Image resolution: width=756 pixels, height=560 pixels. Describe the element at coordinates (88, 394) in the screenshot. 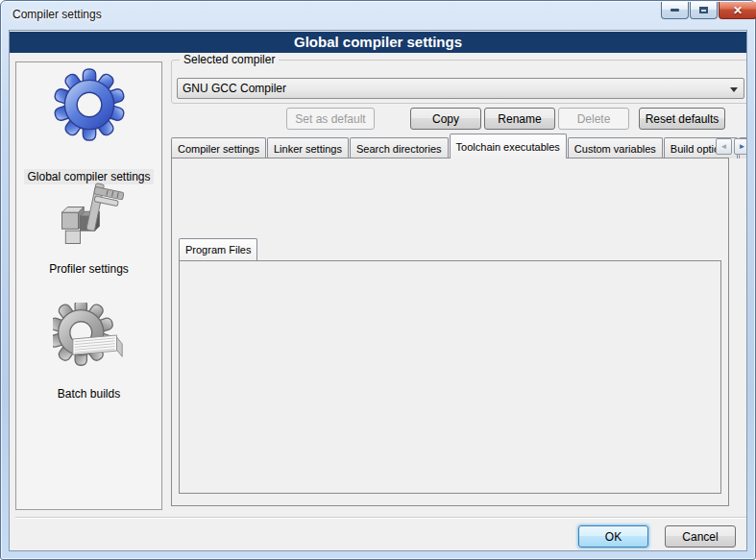

I see `sidebar-item-batch-builds: Batch builds` at that location.